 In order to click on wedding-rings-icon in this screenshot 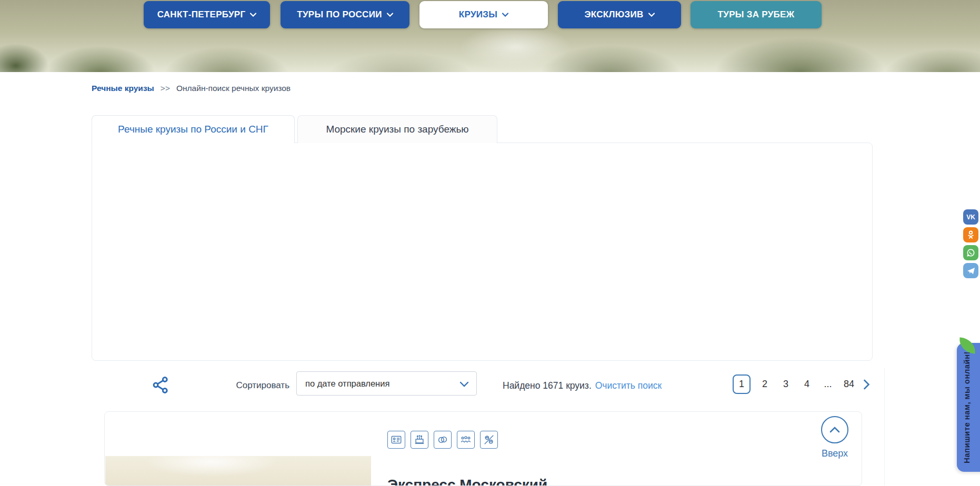, I will do `click(443, 440)`.